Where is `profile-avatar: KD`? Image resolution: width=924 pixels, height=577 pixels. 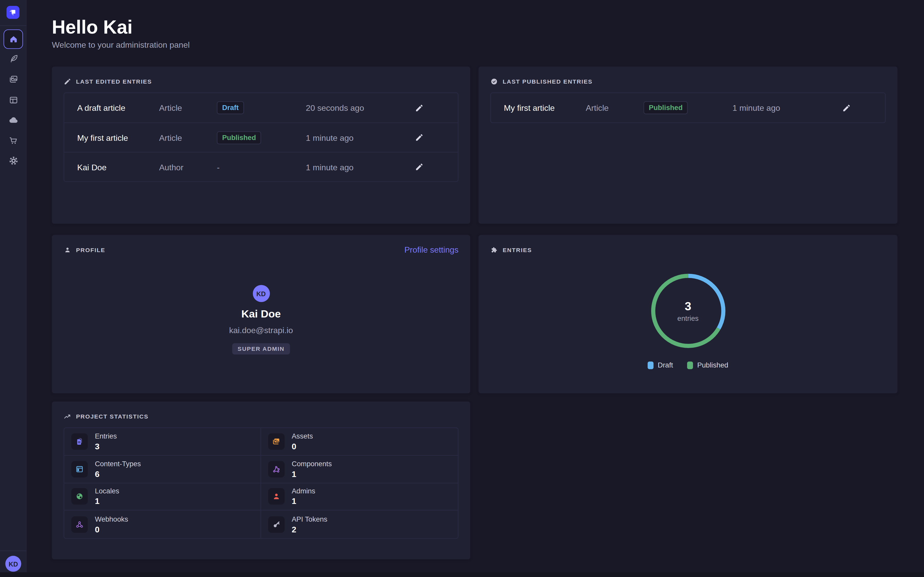 profile-avatar: KD is located at coordinates (261, 294).